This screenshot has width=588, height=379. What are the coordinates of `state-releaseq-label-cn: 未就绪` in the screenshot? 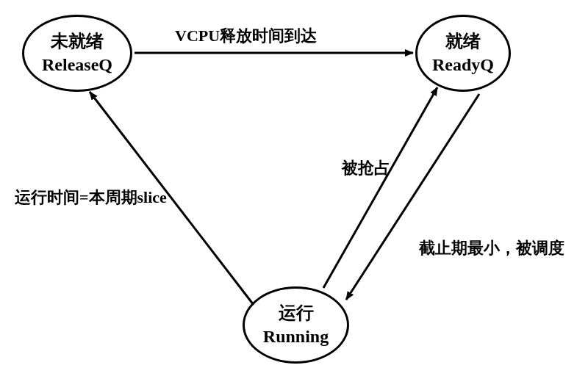 It's located at (77, 41).